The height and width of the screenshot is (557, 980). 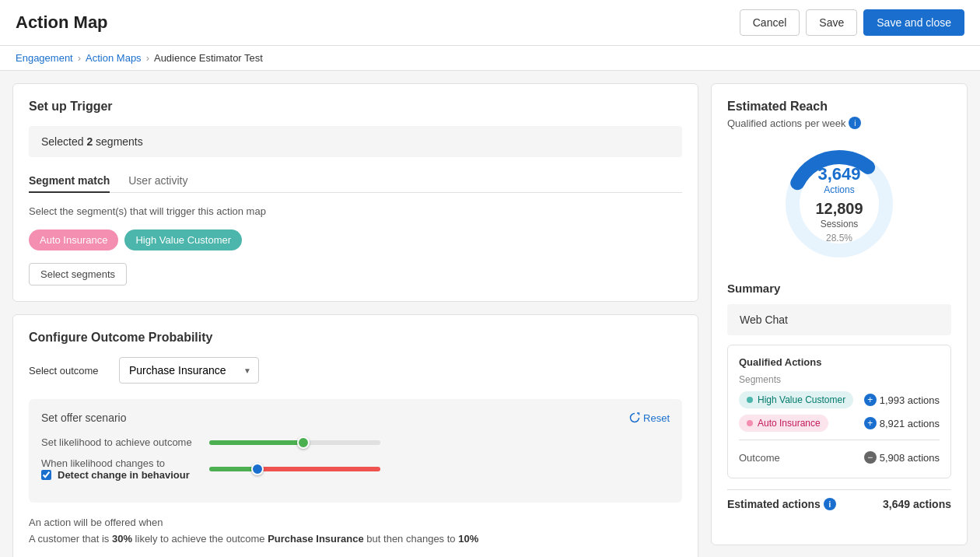 I want to click on desc-middle: likely to achieve the outcome, so click(x=201, y=538).